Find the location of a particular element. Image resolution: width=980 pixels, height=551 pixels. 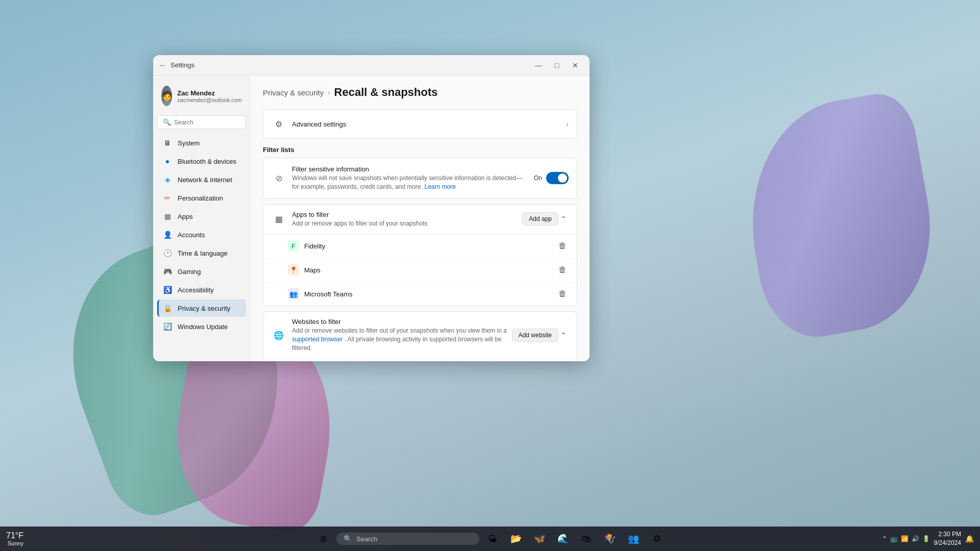

system-tray: ⌃ 📺 📶 🔊 🔋 is located at coordinates (906, 539).